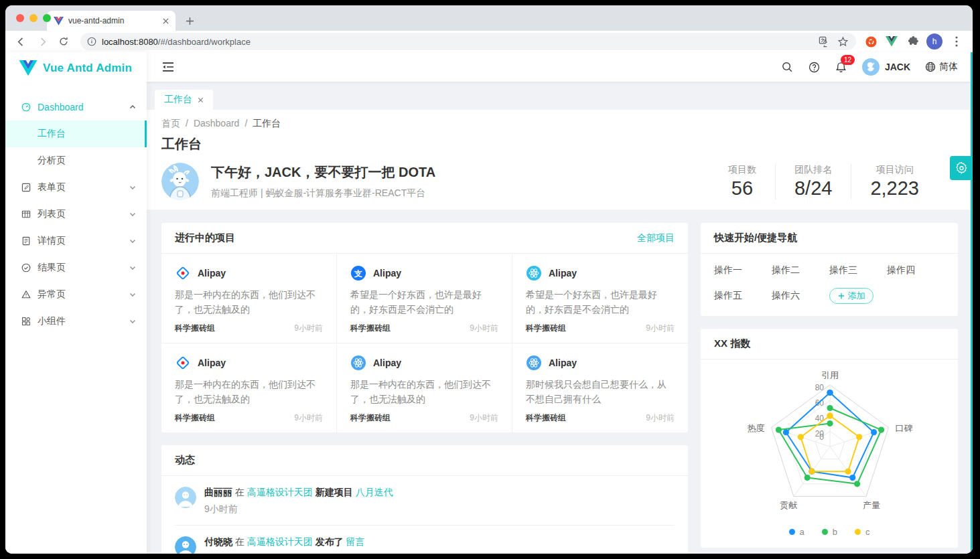  I want to click on sidebar-item-dashboard: Dashboard, so click(76, 107).